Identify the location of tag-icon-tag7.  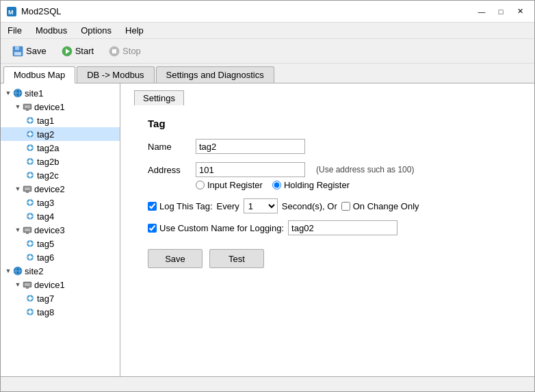
(30, 298).